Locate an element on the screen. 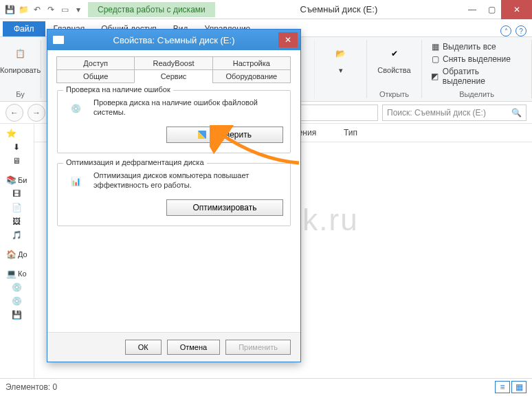  context-tab-disk-tools: Средства работы с дисками is located at coordinates (151, 10).